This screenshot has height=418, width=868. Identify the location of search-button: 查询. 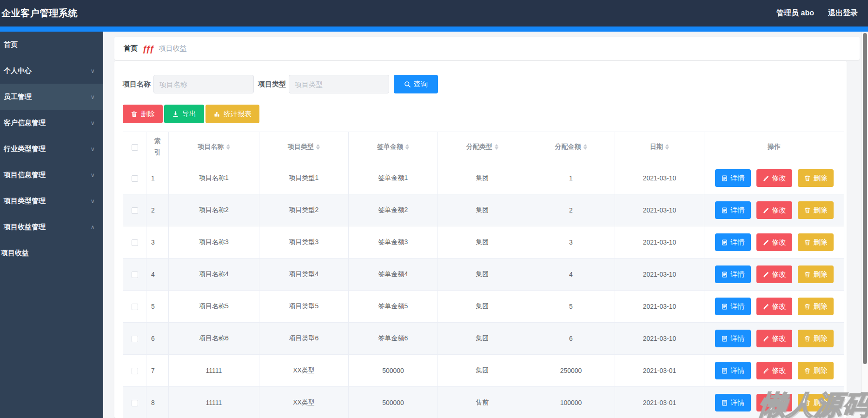
(416, 84).